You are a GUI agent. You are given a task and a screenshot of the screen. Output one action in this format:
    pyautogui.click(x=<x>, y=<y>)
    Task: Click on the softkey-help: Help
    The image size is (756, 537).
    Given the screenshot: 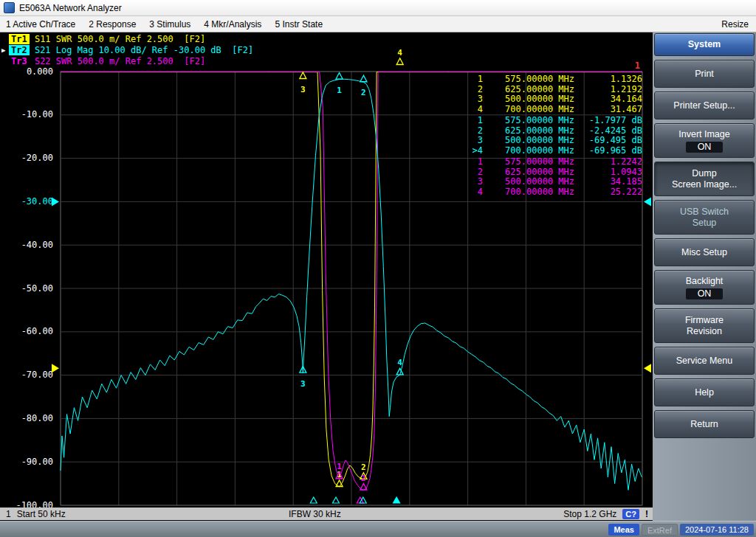 What is the action you would take?
    pyautogui.click(x=704, y=392)
    